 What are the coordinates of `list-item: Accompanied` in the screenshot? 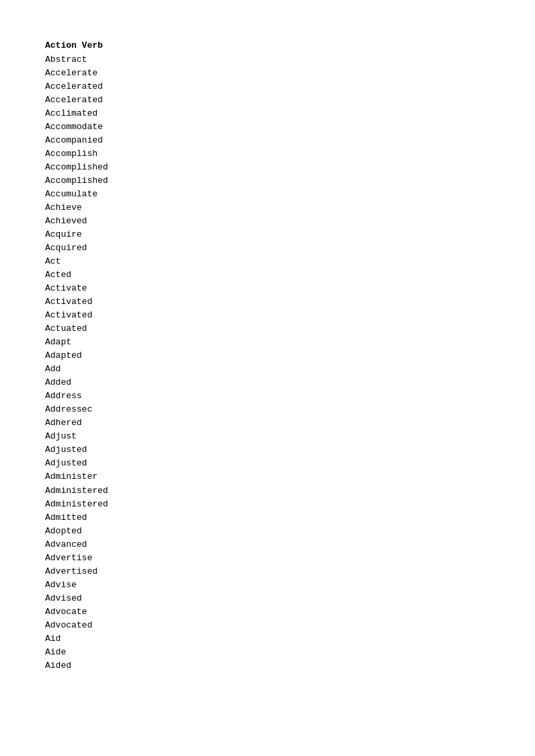 It's located at (268, 141).